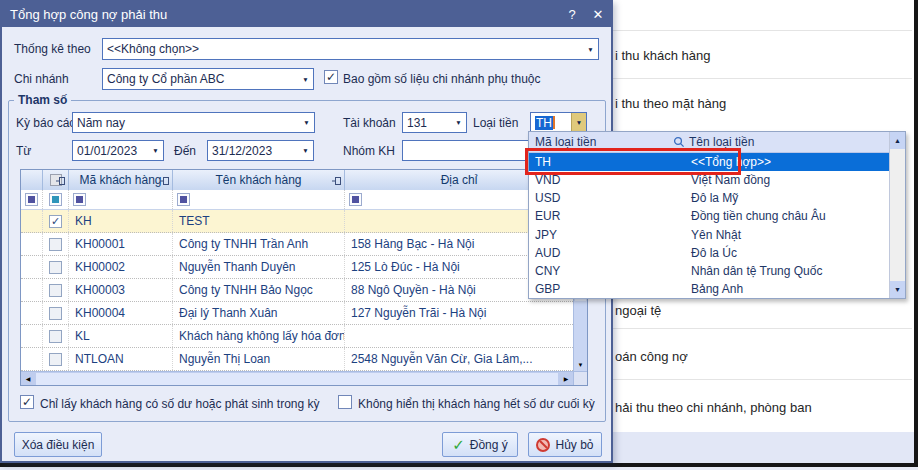 The height and width of the screenshot is (470, 918). I want to click on currency-option: USD Đô la Mỹ, so click(709, 198).